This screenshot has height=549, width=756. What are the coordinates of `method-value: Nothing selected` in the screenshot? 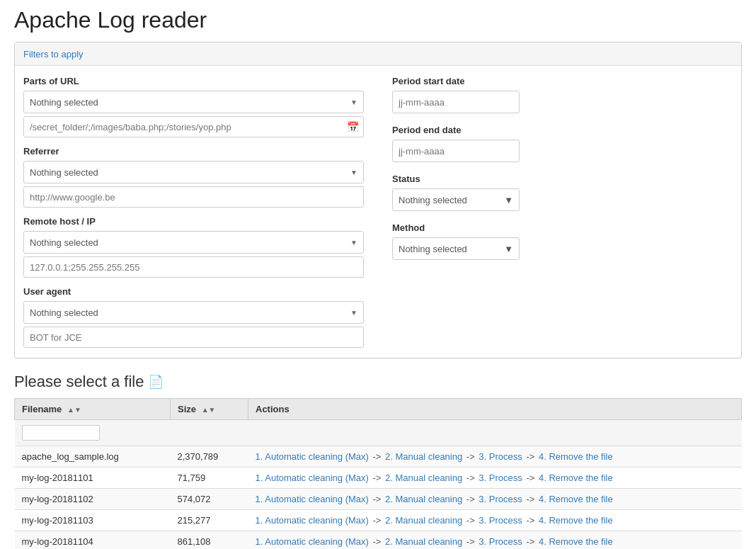 It's located at (433, 249).